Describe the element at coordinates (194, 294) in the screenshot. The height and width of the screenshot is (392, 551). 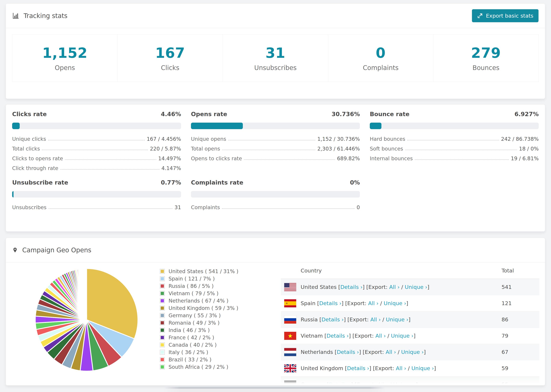
I see `legend-label: Vietnam ( 79 / 5% )` at that location.